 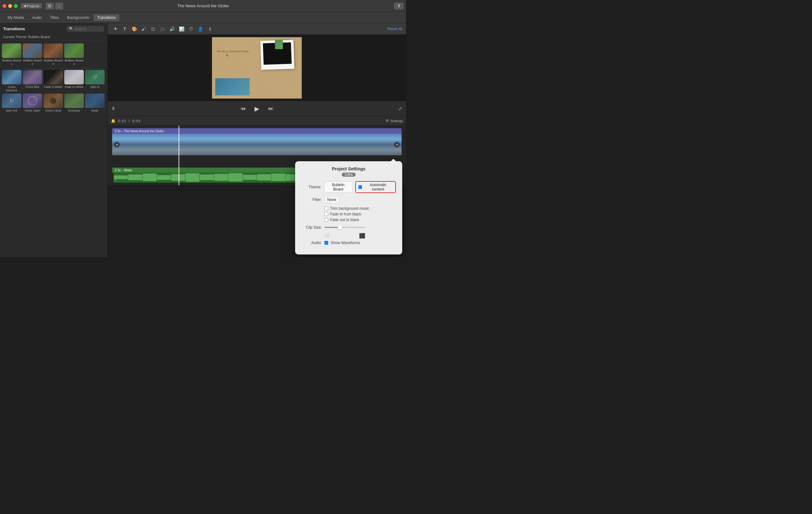 I want to click on transition-label: Cross Dissolve, so click(x=12, y=89).